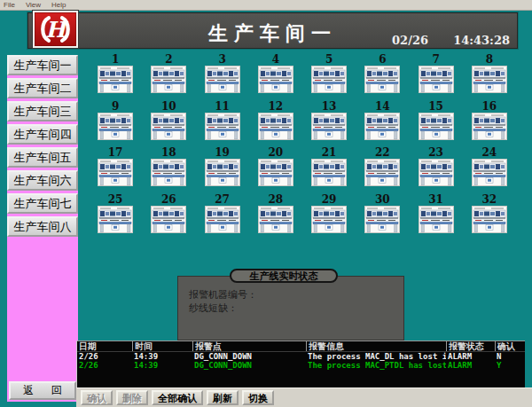 The height and width of the screenshot is (407, 532). I want to click on machine-number: 30, so click(383, 200).